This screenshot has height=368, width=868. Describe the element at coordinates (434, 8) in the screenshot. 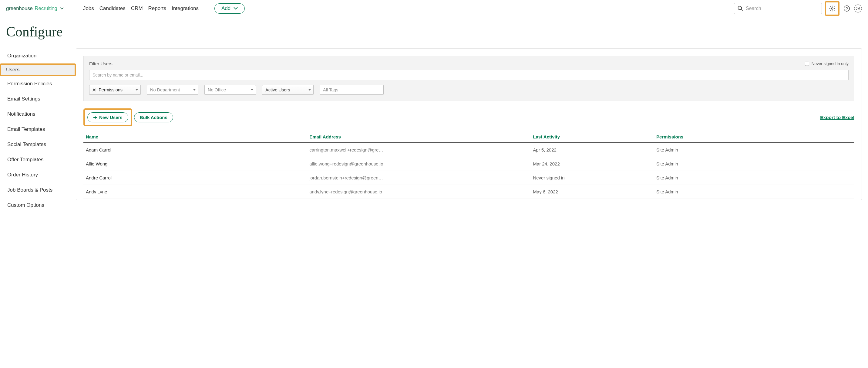

I see `top-bar: greenhouse Recruiting Jobs Candidates CR…` at that location.